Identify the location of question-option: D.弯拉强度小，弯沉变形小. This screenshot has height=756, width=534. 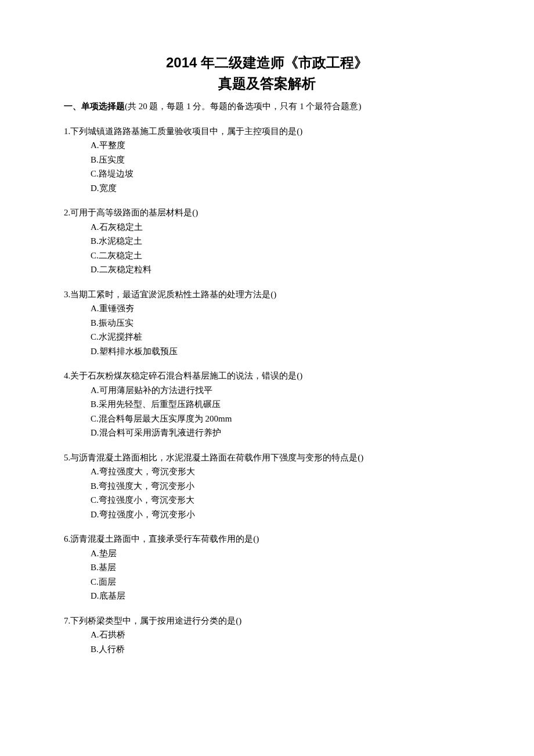
(267, 514).